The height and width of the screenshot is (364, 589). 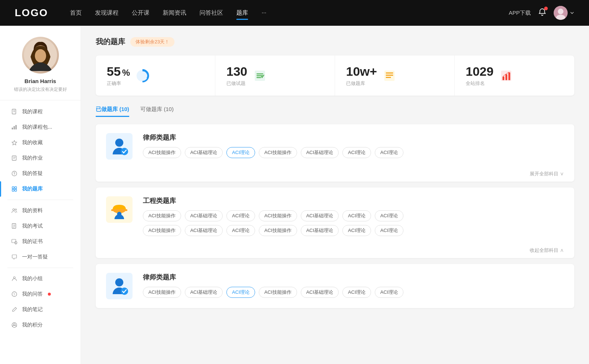 I want to click on bank-icon-lawyer, so click(x=119, y=146).